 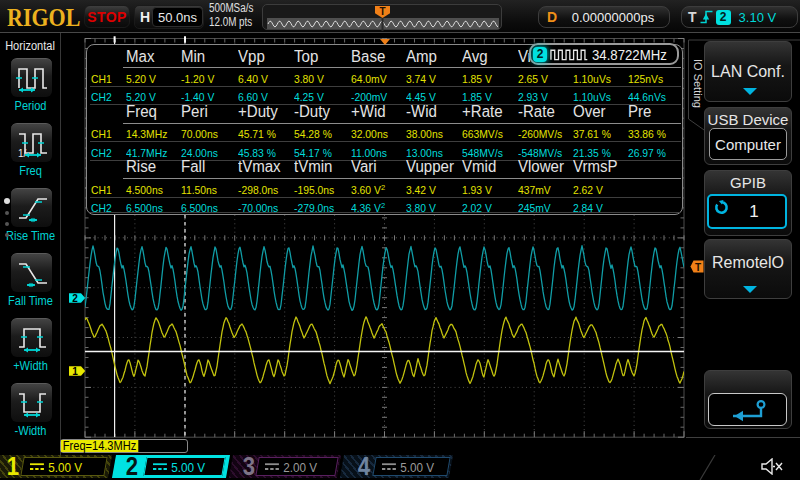 I want to click on svg-text: 2, so click(x=75, y=298).